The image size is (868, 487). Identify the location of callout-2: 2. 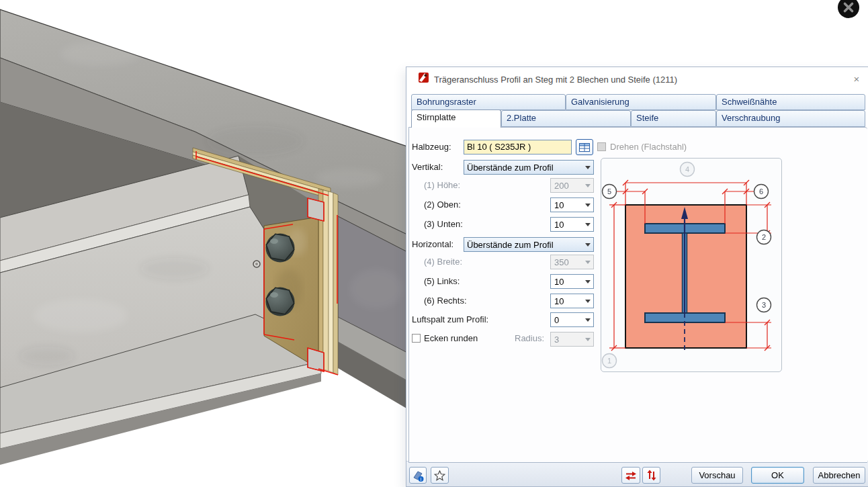
(764, 237).